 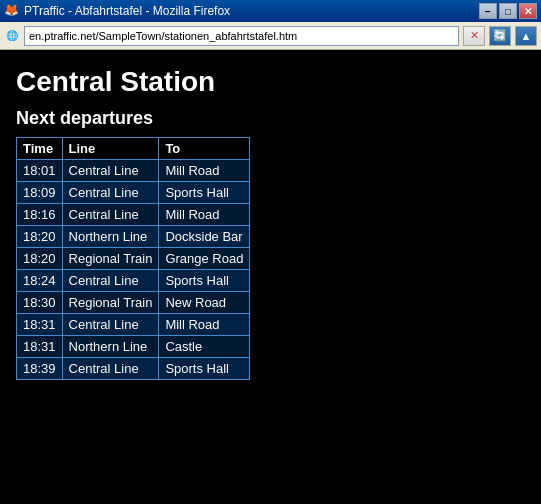 What do you see at coordinates (528, 11) in the screenshot?
I see `close-button: ✕` at bounding box center [528, 11].